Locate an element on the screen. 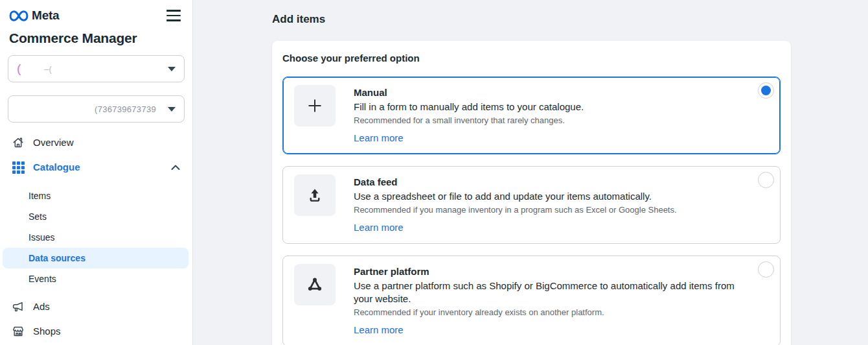 The image size is (868, 345). redacted-business-fragment: ‒( is located at coordinates (48, 69).